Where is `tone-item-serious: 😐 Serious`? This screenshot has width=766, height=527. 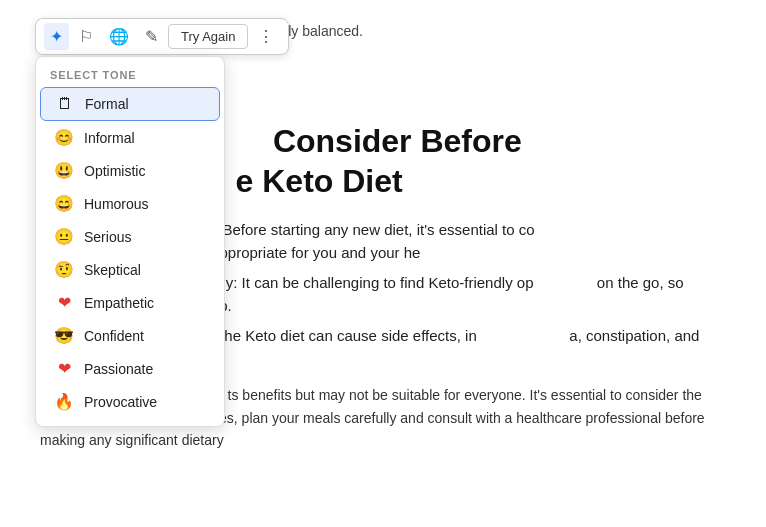
tone-item-serious: 😐 Serious is located at coordinates (130, 236).